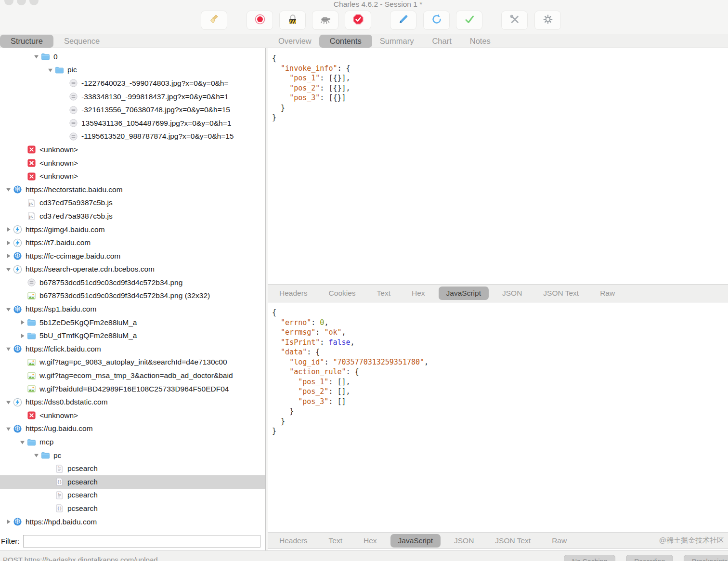  Describe the element at coordinates (500, 411) in the screenshot. I see `code-line: }` at that location.